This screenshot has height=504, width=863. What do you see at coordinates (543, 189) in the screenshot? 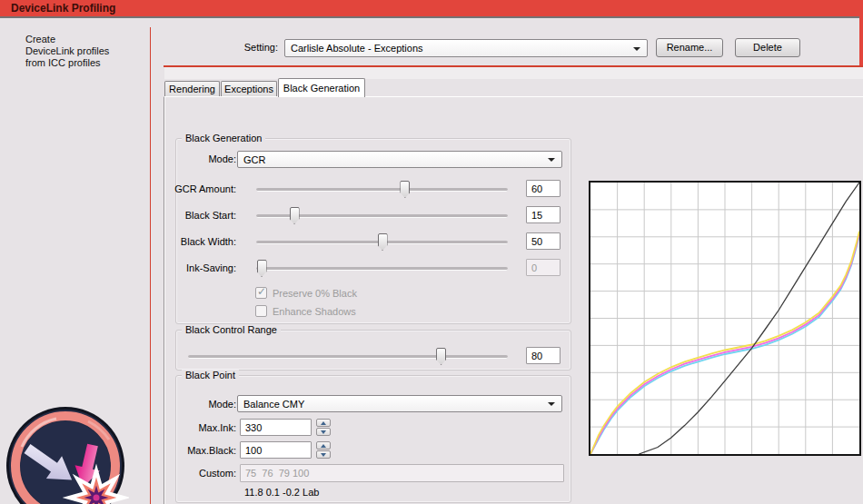
I see `gcr-amount-value` at bounding box center [543, 189].